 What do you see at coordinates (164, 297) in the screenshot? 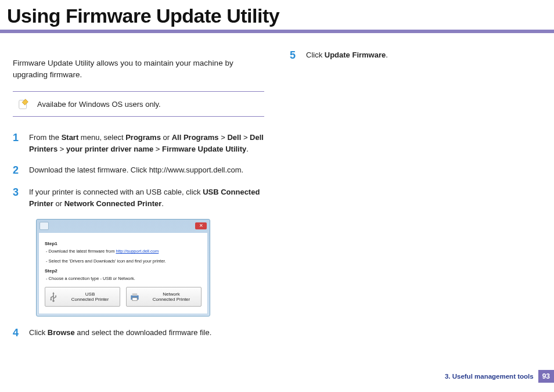
I see `network-connected-printer-button: Network Connected Printer` at bounding box center [164, 297].